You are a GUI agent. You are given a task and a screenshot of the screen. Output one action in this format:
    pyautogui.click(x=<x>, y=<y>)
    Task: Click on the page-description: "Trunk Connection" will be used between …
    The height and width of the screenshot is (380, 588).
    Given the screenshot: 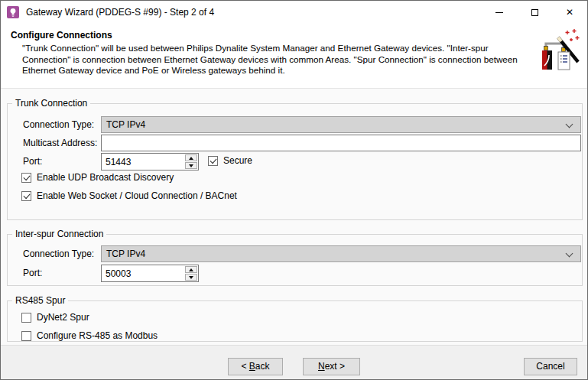 What is the action you would take?
    pyautogui.click(x=275, y=60)
    